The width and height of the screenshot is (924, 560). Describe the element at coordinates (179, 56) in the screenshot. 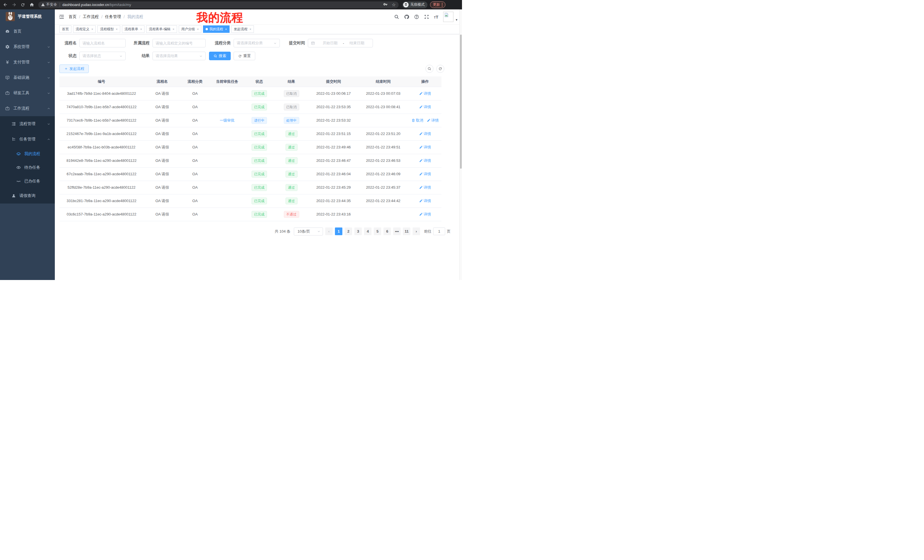

I see `result-select: 请选择流结果` at that location.